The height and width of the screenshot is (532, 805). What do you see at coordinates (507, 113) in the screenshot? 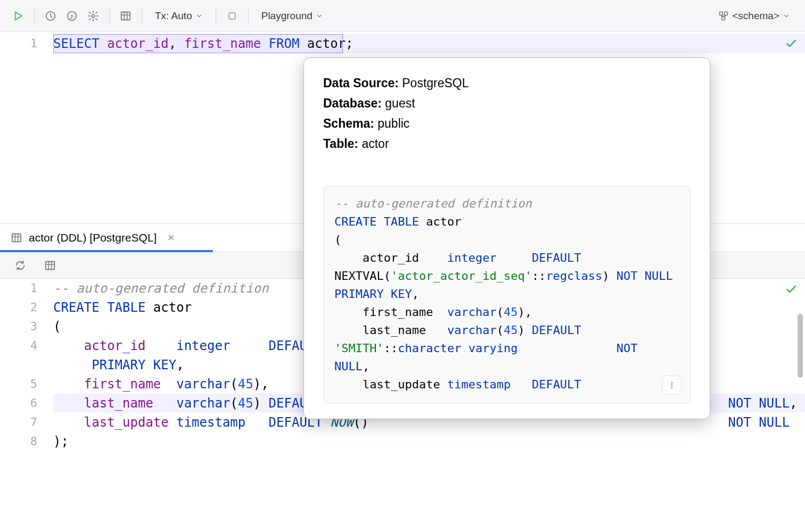
I see `popup-metadata: Data Source: PostgreSQL Database: guest …` at bounding box center [507, 113].